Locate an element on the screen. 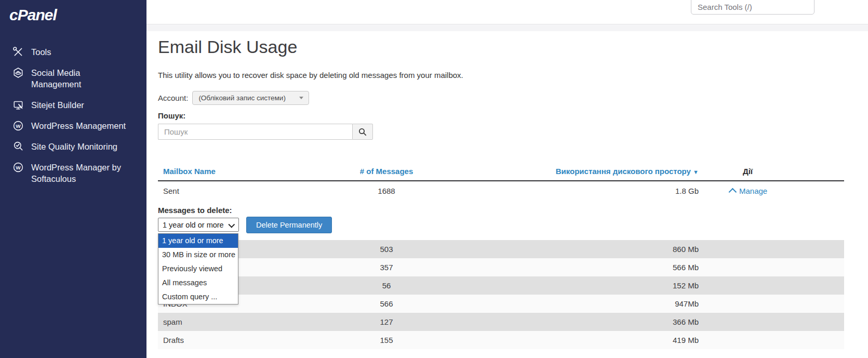 This screenshot has height=358, width=868. messages-count-cell: 56 is located at coordinates (386, 286).